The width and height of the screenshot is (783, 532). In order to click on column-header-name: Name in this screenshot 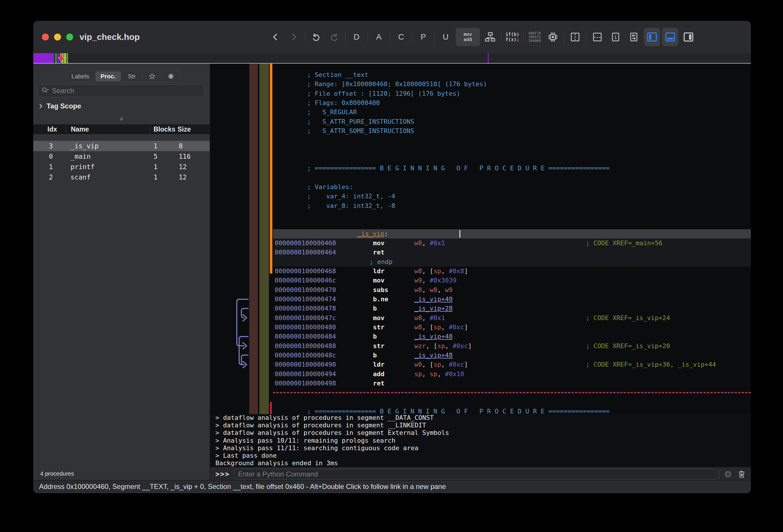, I will do `click(80, 129)`.